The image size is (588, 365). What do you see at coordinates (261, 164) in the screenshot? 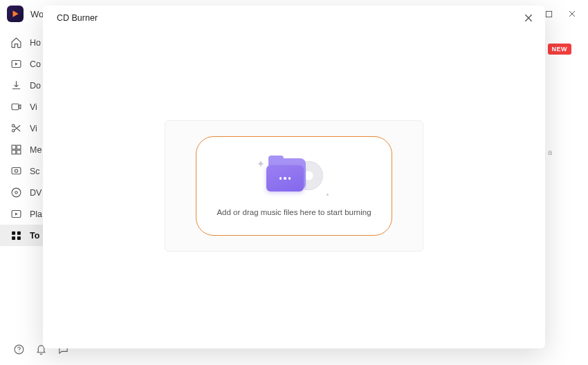
I see `sparkle-icon: ✦` at bounding box center [261, 164].